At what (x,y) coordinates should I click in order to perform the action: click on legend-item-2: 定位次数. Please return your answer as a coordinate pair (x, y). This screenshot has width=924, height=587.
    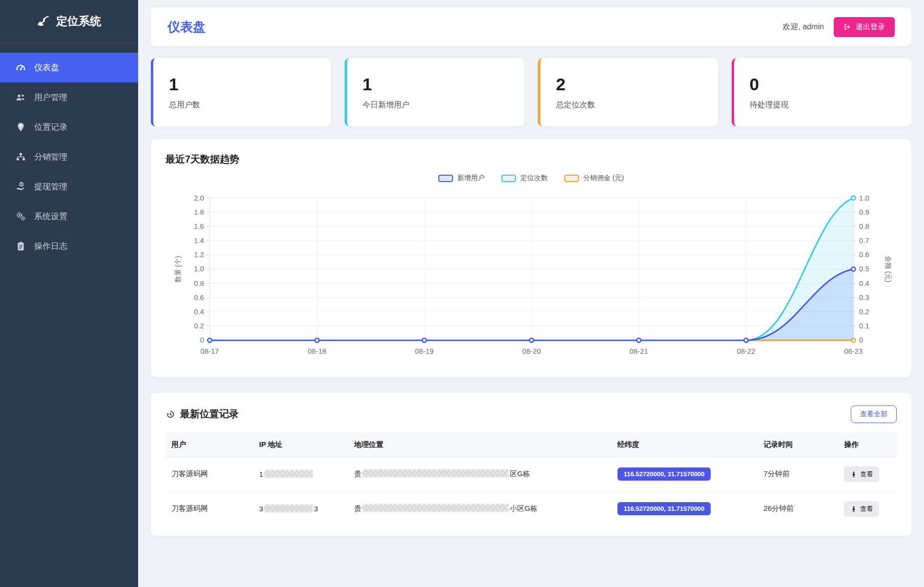
    Looking at the image, I should click on (524, 178).